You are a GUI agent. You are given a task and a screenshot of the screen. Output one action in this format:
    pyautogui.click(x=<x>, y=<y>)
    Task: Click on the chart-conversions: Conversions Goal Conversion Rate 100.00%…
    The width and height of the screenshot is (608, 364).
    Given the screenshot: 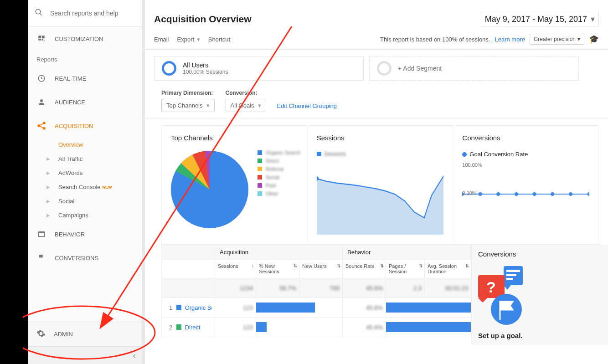 What is the action you would take?
    pyautogui.click(x=526, y=185)
    